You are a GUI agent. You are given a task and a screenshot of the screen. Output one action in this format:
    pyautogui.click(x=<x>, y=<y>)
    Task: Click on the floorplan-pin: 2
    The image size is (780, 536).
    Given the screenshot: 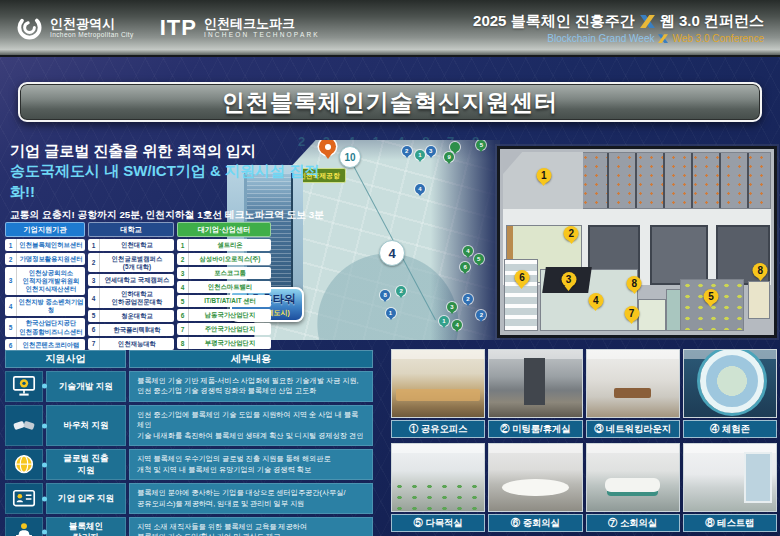 What is the action you would take?
    pyautogui.click(x=572, y=234)
    